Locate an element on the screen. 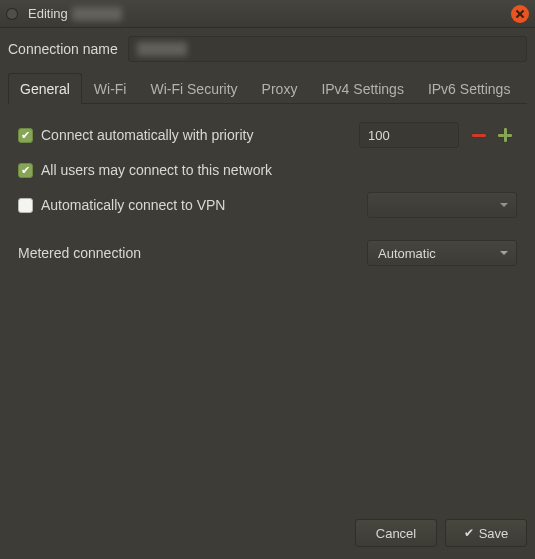 This screenshot has height=559, width=535. window-controls-left is located at coordinates (12, 14).